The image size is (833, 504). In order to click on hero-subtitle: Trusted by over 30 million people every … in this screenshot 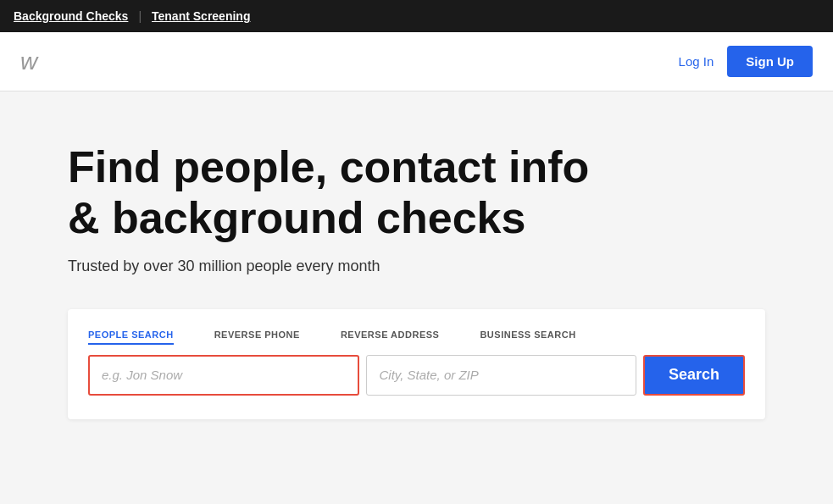, I will do `click(417, 266)`.